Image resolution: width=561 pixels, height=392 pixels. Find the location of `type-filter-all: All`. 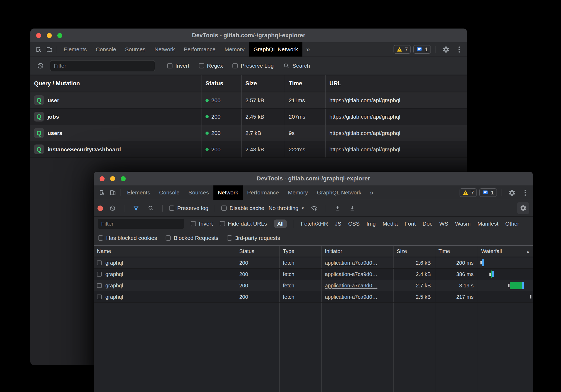

type-filter-all: All is located at coordinates (280, 224).